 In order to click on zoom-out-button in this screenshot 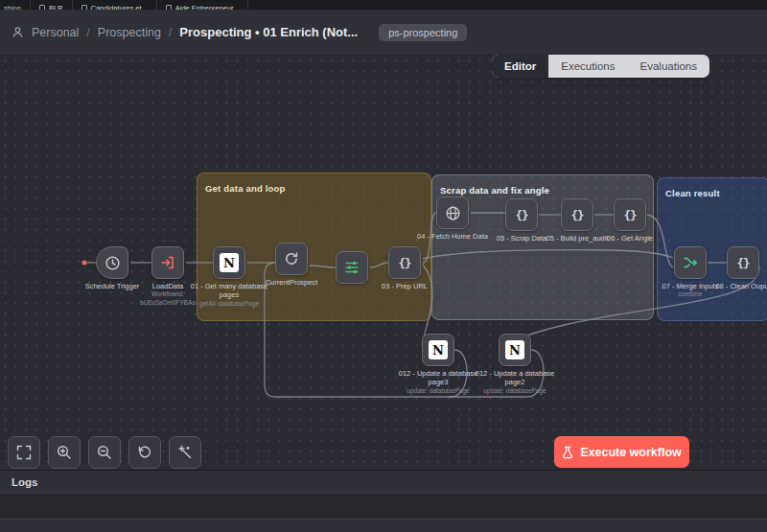, I will do `click(105, 452)`.